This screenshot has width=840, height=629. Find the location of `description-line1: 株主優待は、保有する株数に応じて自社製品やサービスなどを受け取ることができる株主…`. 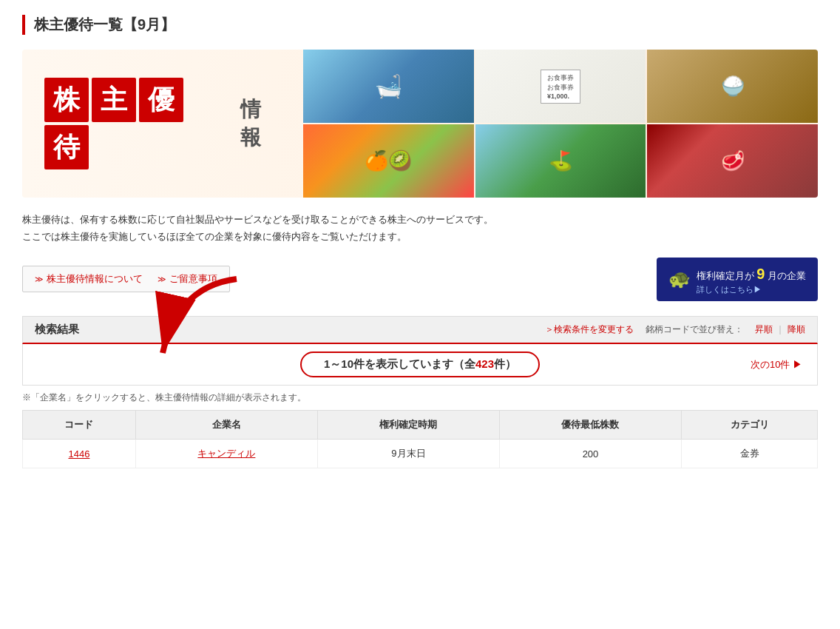

description-line1: 株主優待は、保有する株数に応じて自社製品やサービスなどを受け取ることができる株主… is located at coordinates (420, 219).